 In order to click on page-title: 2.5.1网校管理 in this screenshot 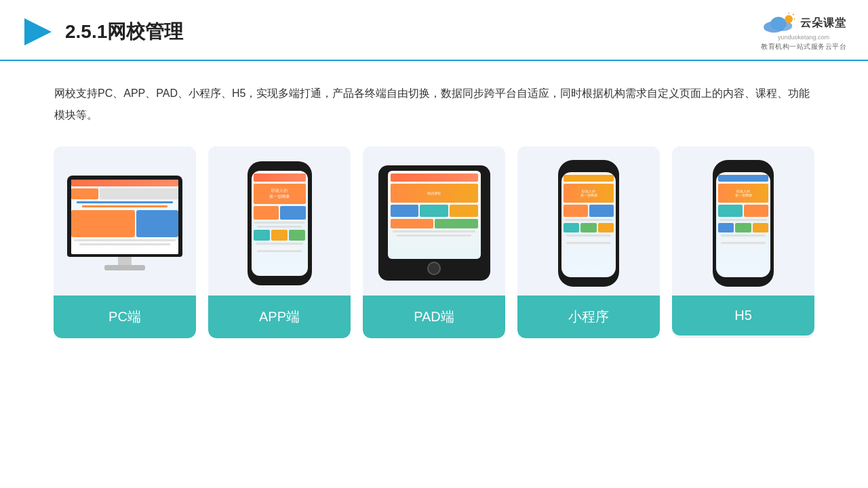, I will do `click(124, 32)`.